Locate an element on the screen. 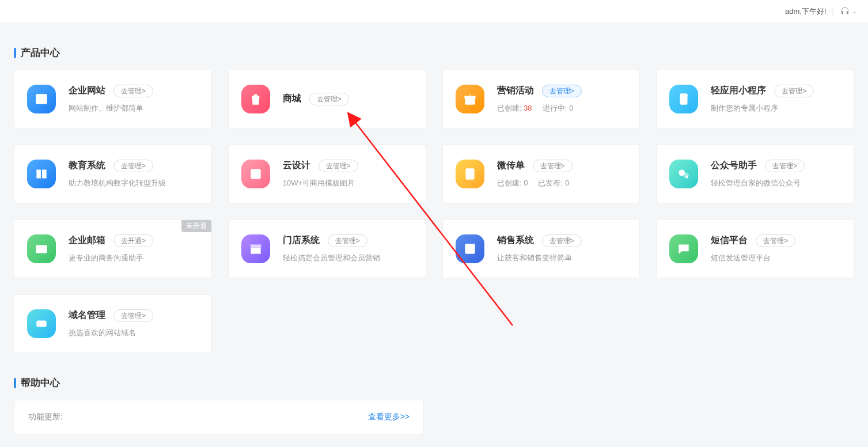  sales-icon is located at coordinates (470, 249).